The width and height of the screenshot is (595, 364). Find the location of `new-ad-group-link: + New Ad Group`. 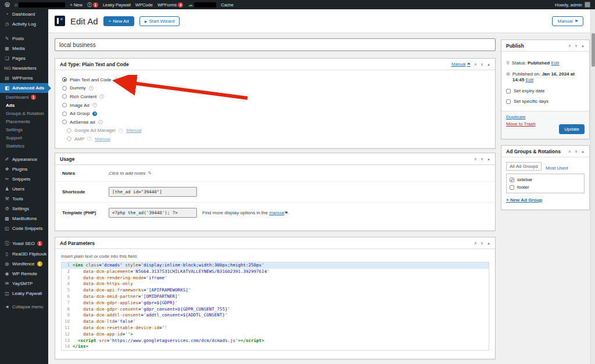

new-ad-group-link: + New Ad Group is located at coordinates (524, 200).